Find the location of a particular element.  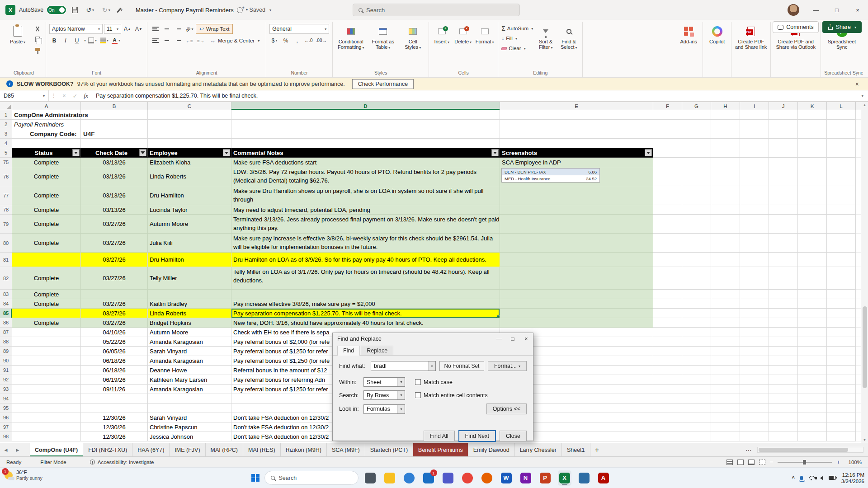

warning-close-icon: × is located at coordinates (857, 84).